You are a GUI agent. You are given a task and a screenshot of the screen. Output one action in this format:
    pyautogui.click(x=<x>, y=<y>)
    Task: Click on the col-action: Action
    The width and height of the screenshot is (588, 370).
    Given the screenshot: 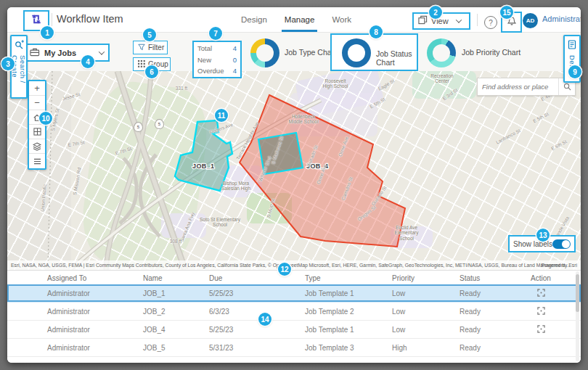 What is the action you would take?
    pyautogui.click(x=541, y=279)
    